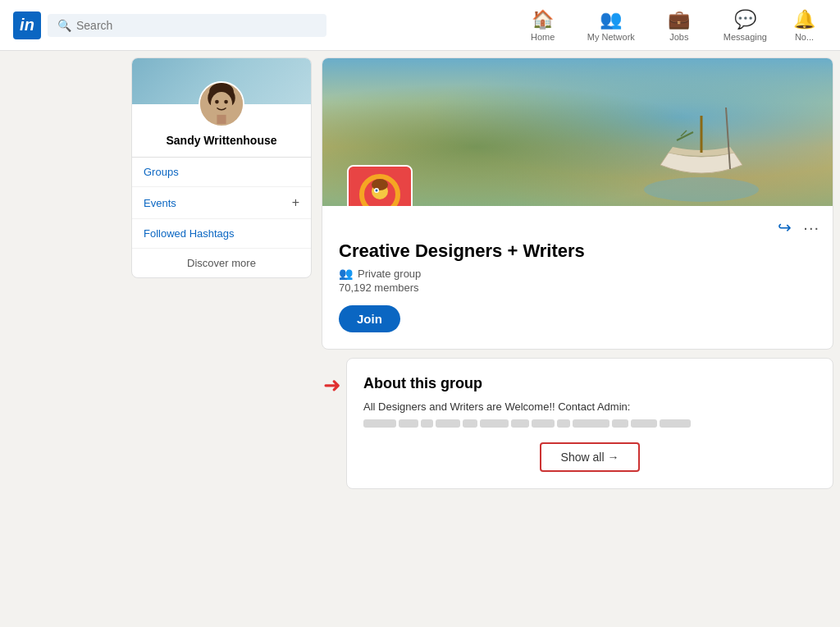 This screenshot has height=627, width=840. What do you see at coordinates (161, 172) in the screenshot?
I see `groups-label: Groups` at bounding box center [161, 172].